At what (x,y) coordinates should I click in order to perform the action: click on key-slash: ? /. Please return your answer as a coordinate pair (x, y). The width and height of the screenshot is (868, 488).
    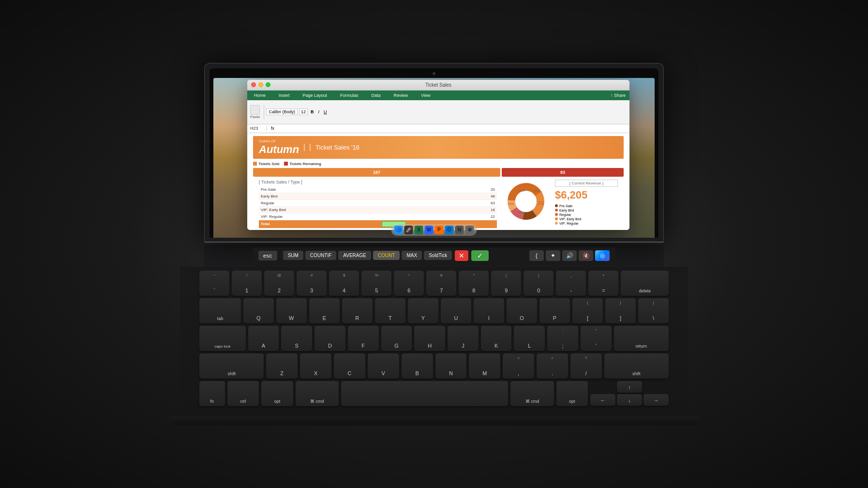
    Looking at the image, I should click on (586, 366).